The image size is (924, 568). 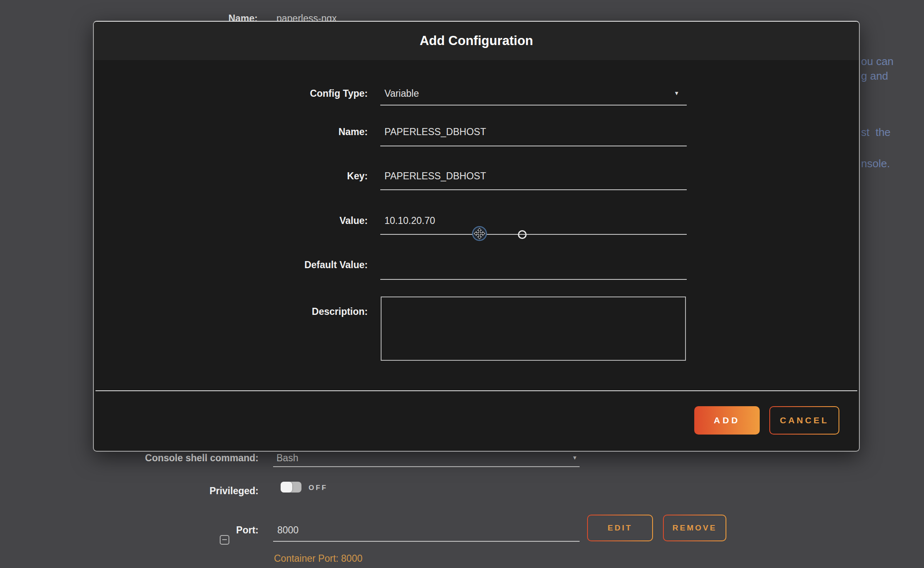 I want to click on console-shell-underline, so click(x=426, y=467).